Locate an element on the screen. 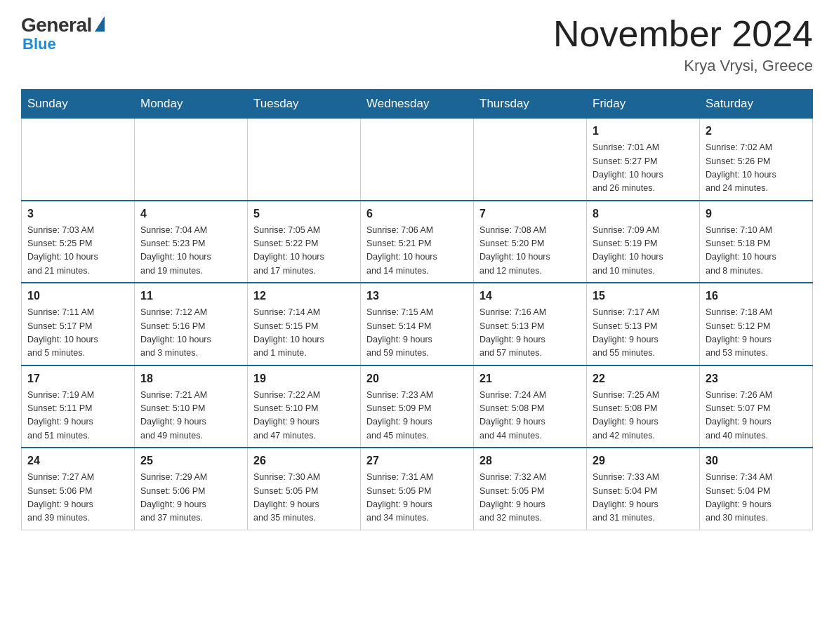 The height and width of the screenshot is (644, 834). day-number: 30 is located at coordinates (756, 461).